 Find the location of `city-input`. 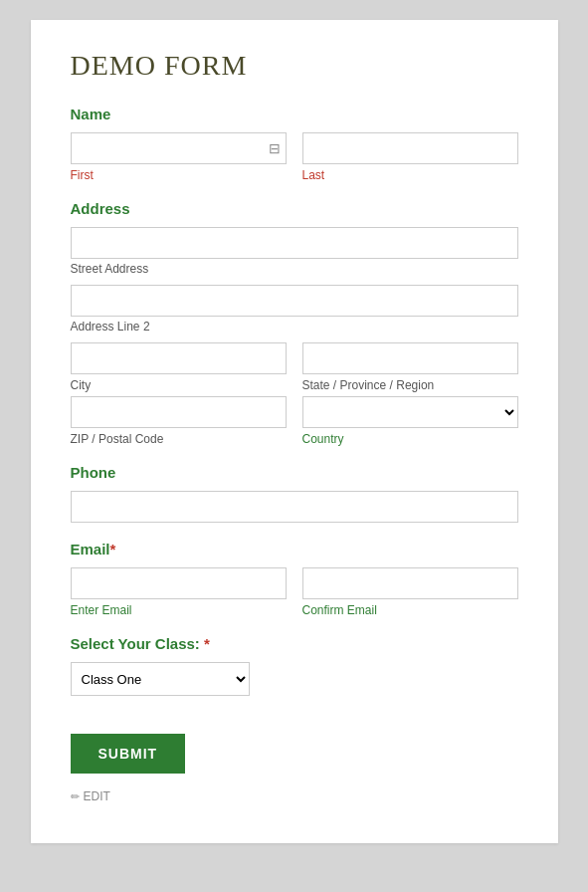

city-input is located at coordinates (179, 358).